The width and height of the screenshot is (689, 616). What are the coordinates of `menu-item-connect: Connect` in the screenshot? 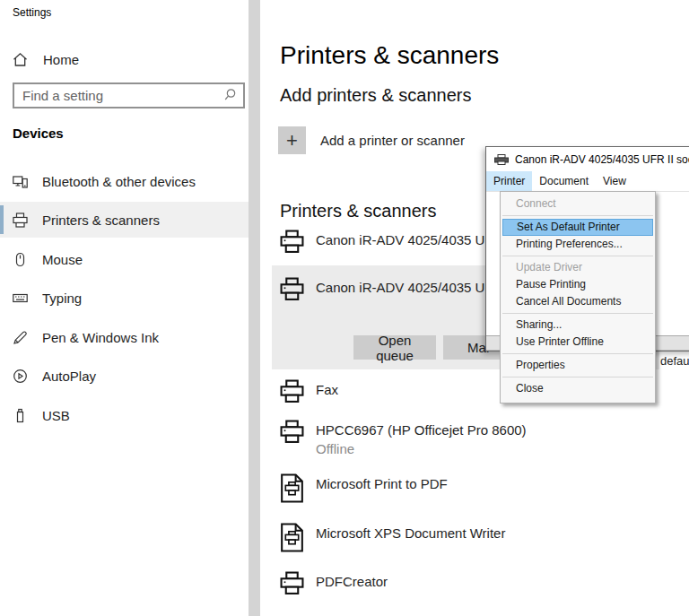 It's located at (578, 204).